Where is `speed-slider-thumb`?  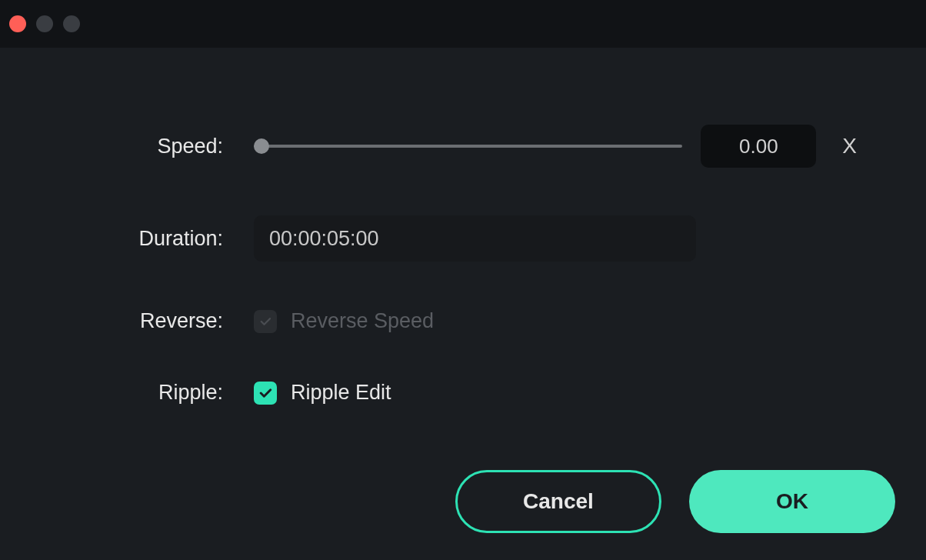 speed-slider-thumb is located at coordinates (261, 146).